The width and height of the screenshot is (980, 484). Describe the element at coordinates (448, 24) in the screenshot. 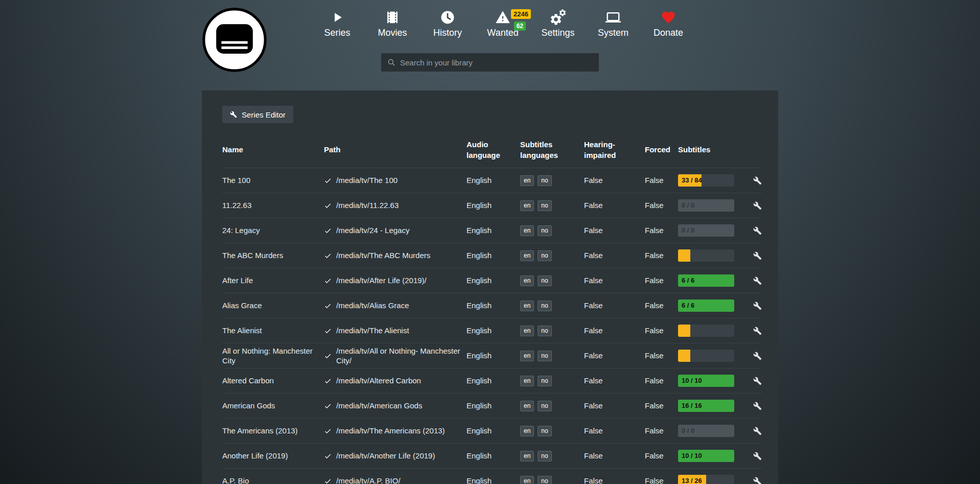

I see `nav-item-history: History` at that location.